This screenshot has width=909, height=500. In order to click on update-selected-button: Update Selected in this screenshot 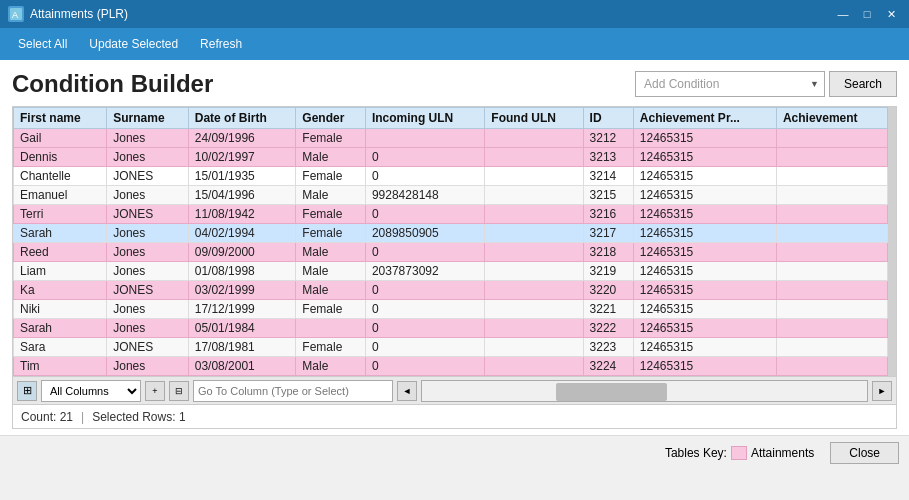, I will do `click(134, 44)`.